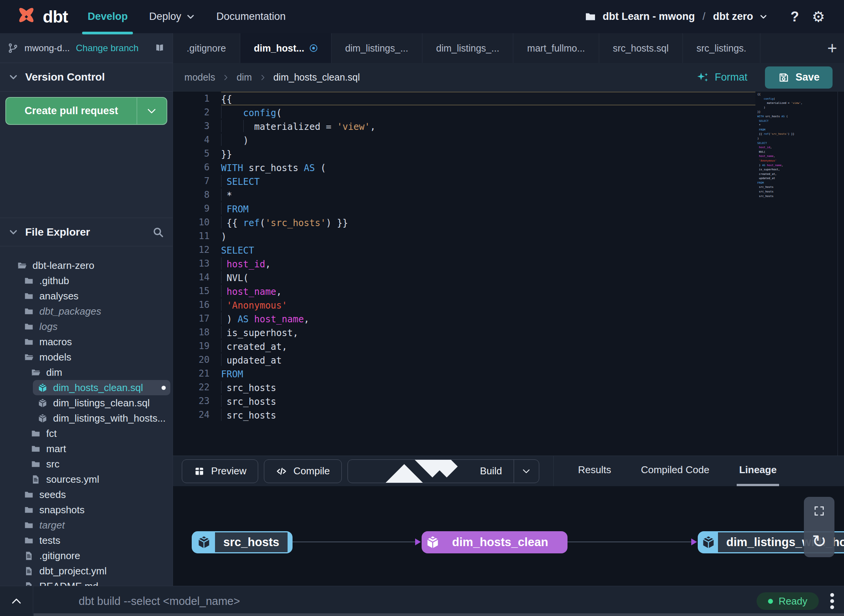 This screenshot has height=616, width=844. I want to click on tree-item-dbt-learn-zero: dbt-learn-zero, so click(91, 265).